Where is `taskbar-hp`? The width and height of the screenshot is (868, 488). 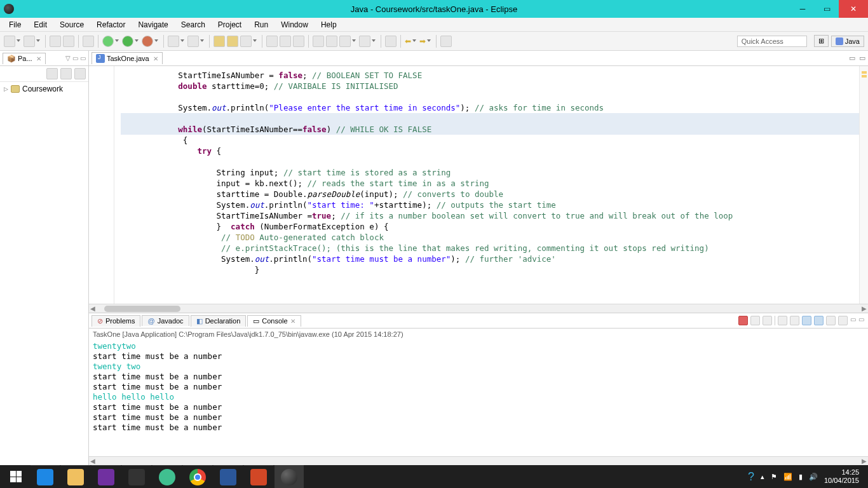
taskbar-hp is located at coordinates (167, 477).